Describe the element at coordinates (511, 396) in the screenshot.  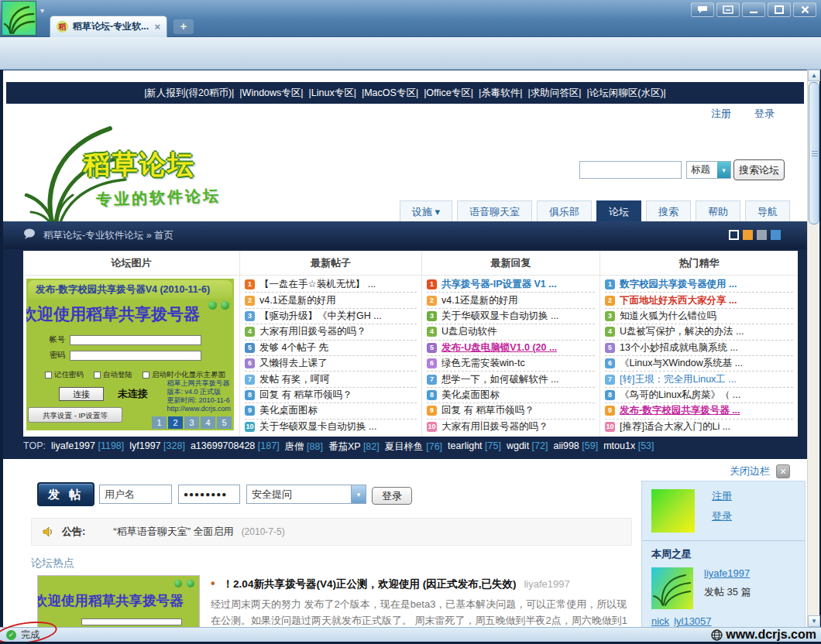
I see `list-item: 8 美化桌面图标` at that location.